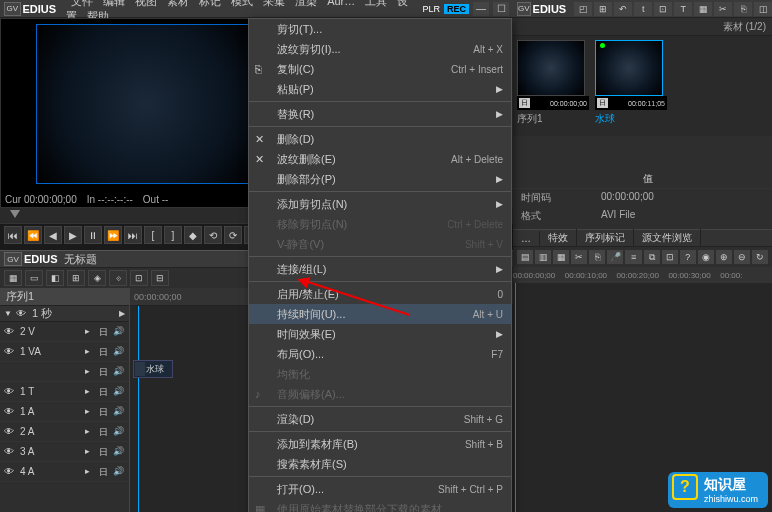 This screenshot has height=512, width=772. Describe the element at coordinates (380, 354) in the screenshot. I see `context-menu-item: 布局(O)...F7` at that location.